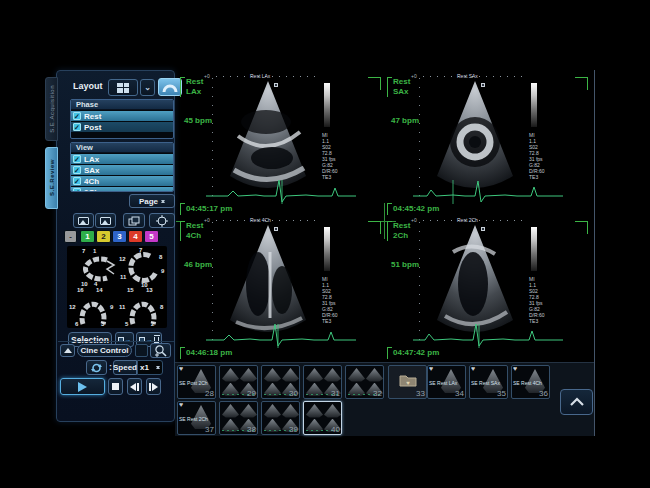 Image resolution: width=650 pixels, height=488 pixels. I want to click on segment-diagram-4ch: 16 14 12 9 6 3, so click(93, 308).